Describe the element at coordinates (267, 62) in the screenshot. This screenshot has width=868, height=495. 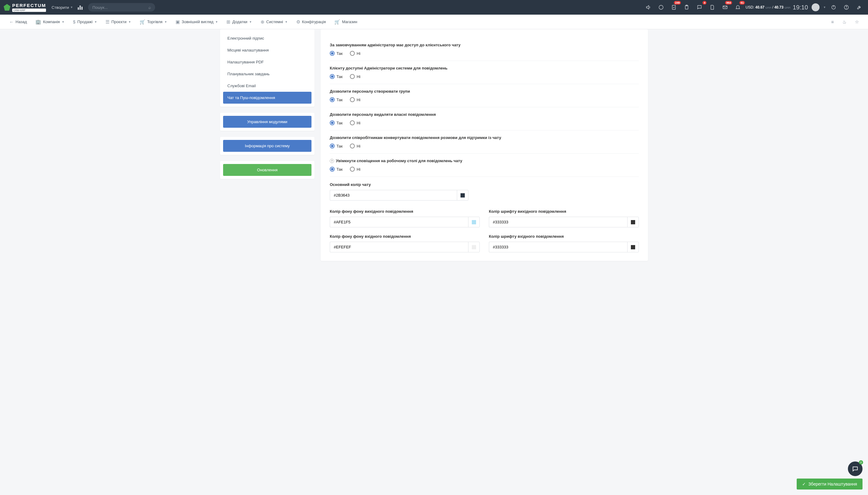
I see `sidebar-item-pdf: Налаштування PDF` at that location.